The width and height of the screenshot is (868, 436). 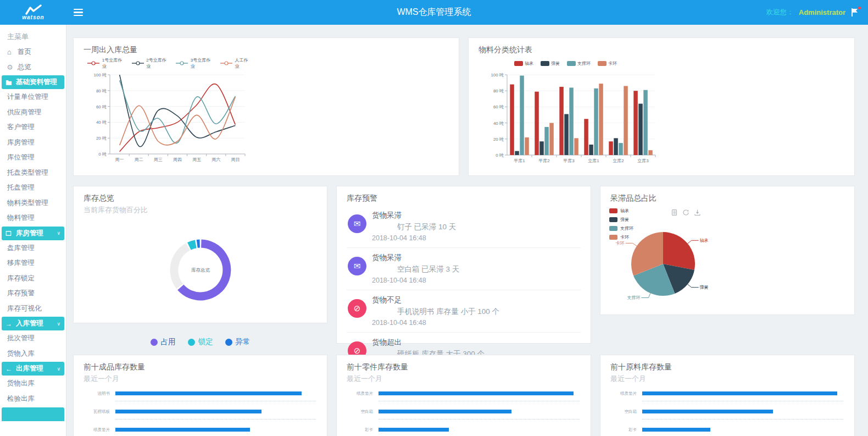 What do you see at coordinates (200, 195) in the screenshot?
I see `panel-title: 库存总览` at bounding box center [200, 195].